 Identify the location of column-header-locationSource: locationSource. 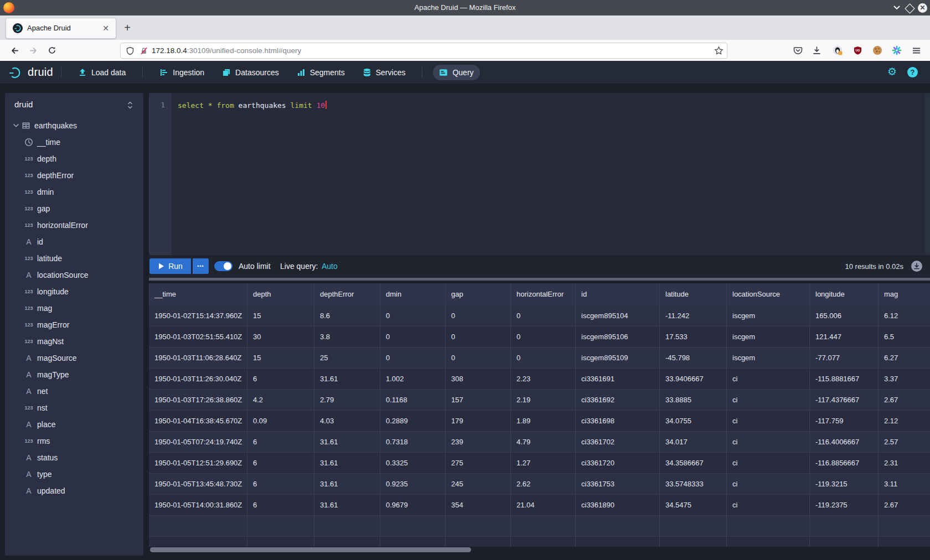
(768, 294).